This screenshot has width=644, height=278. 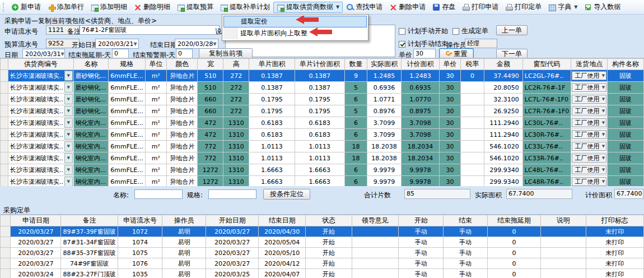 What do you see at coordinates (384, 123) in the screenshot?
I see `cell: 3.7099` at bounding box center [384, 123].